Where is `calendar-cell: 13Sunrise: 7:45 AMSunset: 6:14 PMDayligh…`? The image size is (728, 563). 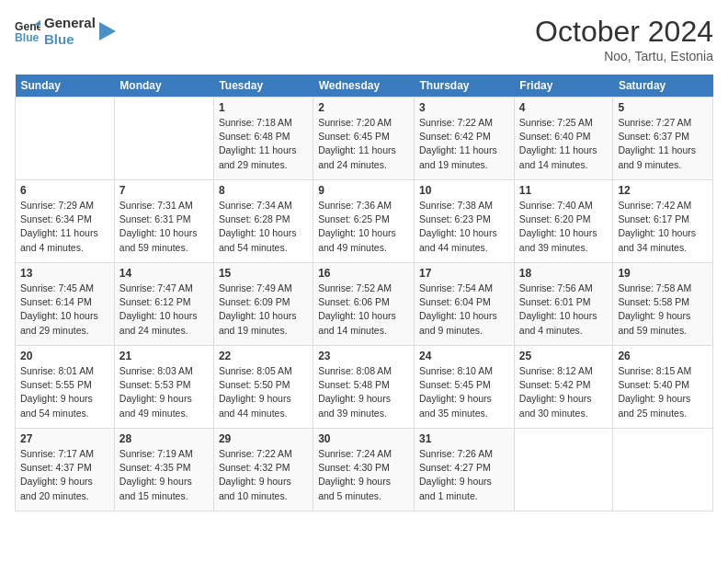
calendar-cell: 13Sunrise: 7:45 AMSunset: 6:14 PMDayligh… is located at coordinates (65, 304).